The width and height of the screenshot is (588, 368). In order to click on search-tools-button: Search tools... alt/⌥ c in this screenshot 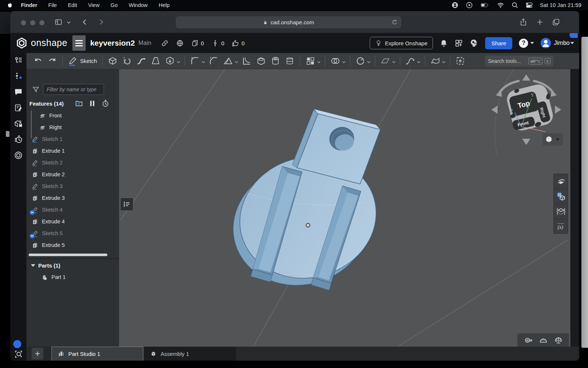, I will do `click(519, 61)`.